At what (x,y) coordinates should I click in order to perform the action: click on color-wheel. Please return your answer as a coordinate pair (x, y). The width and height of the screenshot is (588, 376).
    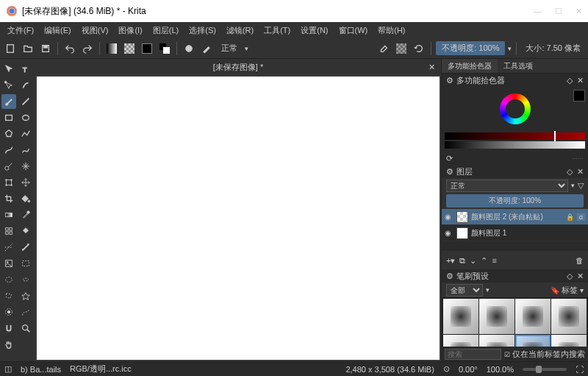
    Looking at the image, I should click on (514, 109).